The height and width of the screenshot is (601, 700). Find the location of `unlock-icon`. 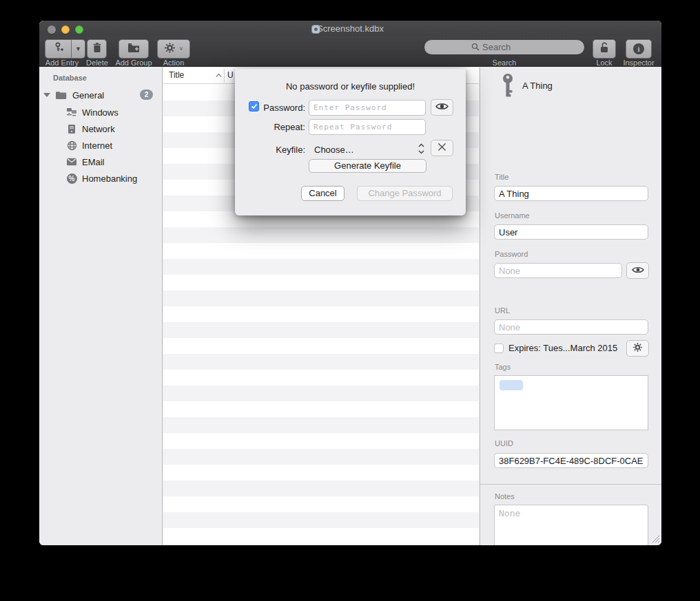

unlock-icon is located at coordinates (604, 49).